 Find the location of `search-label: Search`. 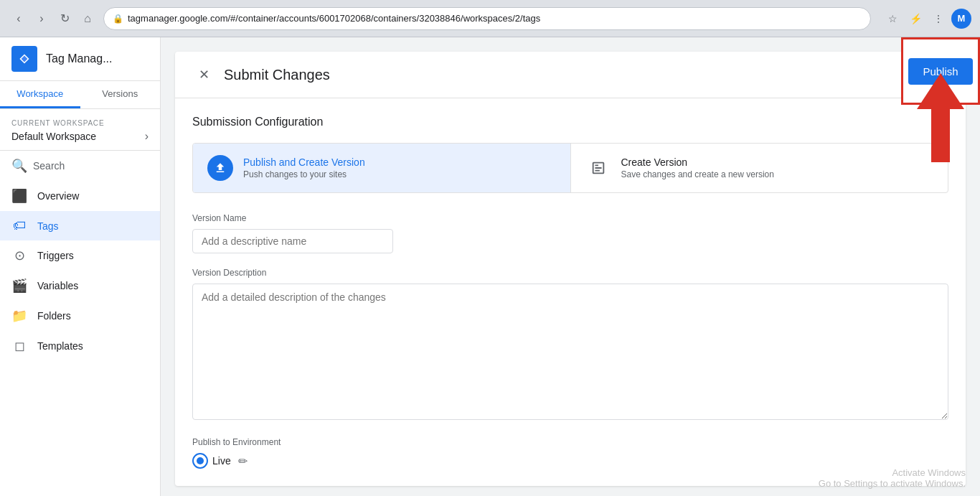

search-label: Search is located at coordinates (49, 166).